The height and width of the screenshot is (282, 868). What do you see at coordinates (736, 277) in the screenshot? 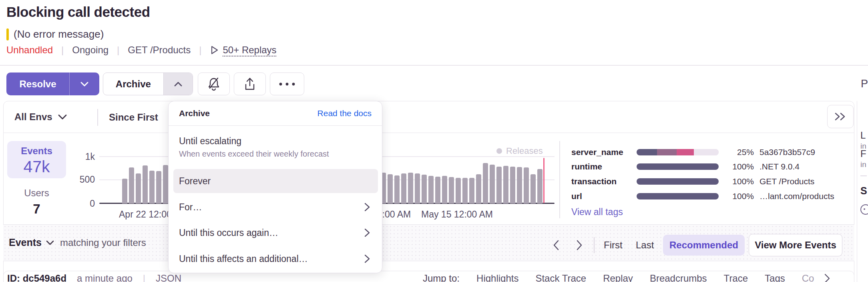
I see `jump-link-trace: Trace` at bounding box center [736, 277].